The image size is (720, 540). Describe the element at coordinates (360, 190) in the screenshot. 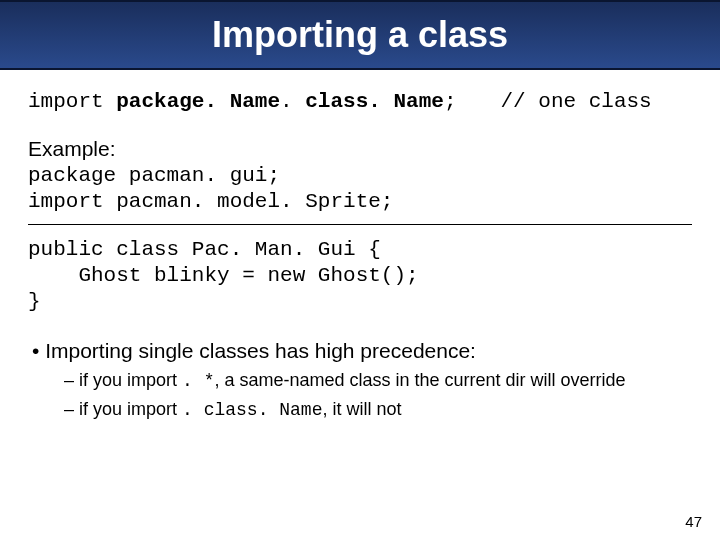

I see `example-code-1: package pacman. gui; import pacman. mode…` at that location.